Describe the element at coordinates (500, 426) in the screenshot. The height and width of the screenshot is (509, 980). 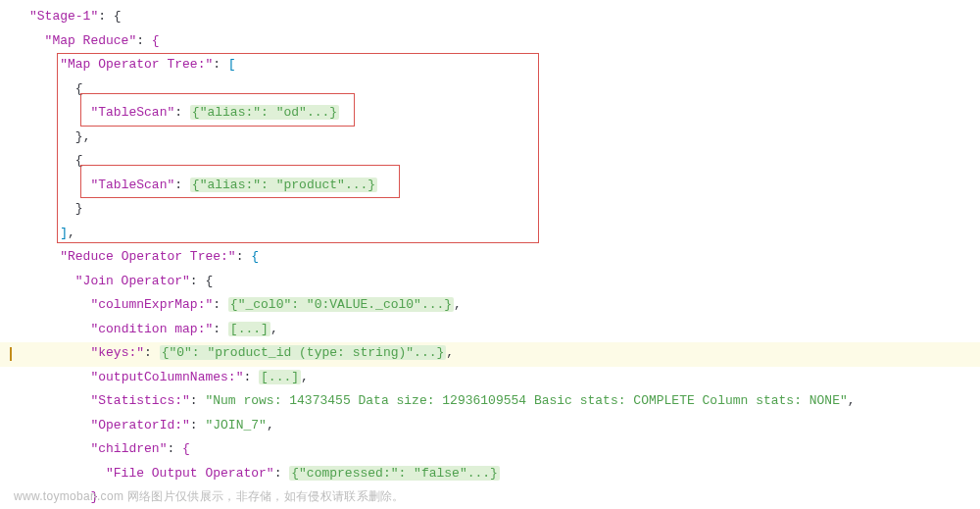
I see `code-line: "OperatorId:": "JOIN_7",` at that location.